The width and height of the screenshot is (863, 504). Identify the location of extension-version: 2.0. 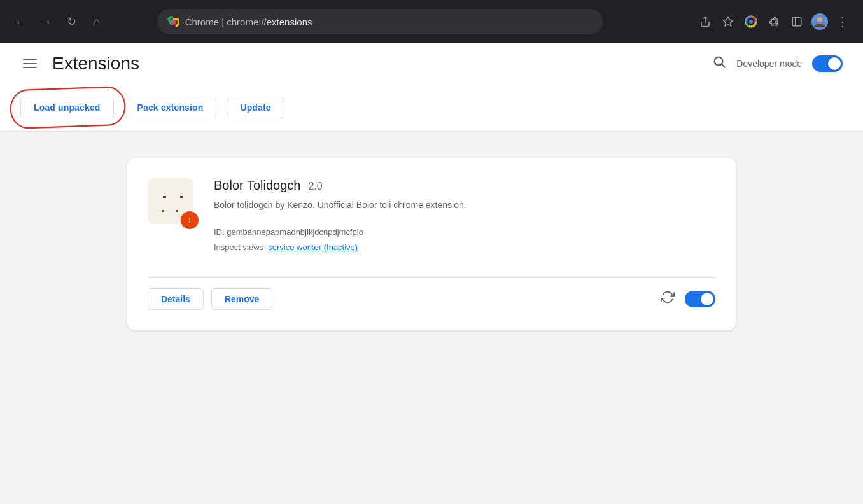
(315, 186).